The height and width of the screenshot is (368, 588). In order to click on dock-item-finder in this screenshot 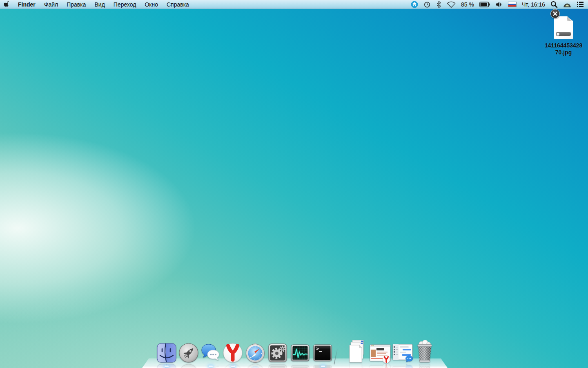, I will do `click(167, 353)`.